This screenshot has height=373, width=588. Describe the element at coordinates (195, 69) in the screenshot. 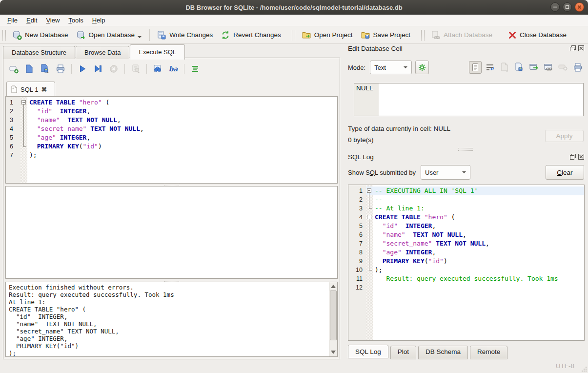

I see `format-sql-button` at that location.